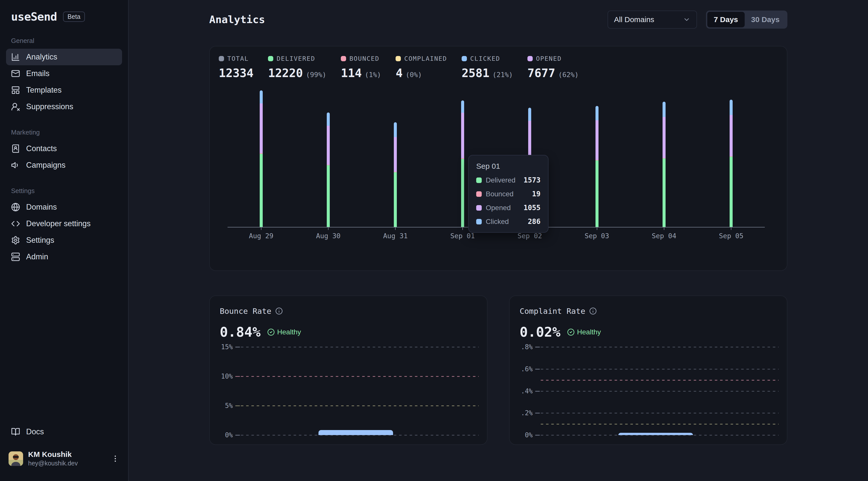 The image size is (868, 481). Describe the element at coordinates (328, 145) in the screenshot. I see `bar-aug-30-opened` at that location.